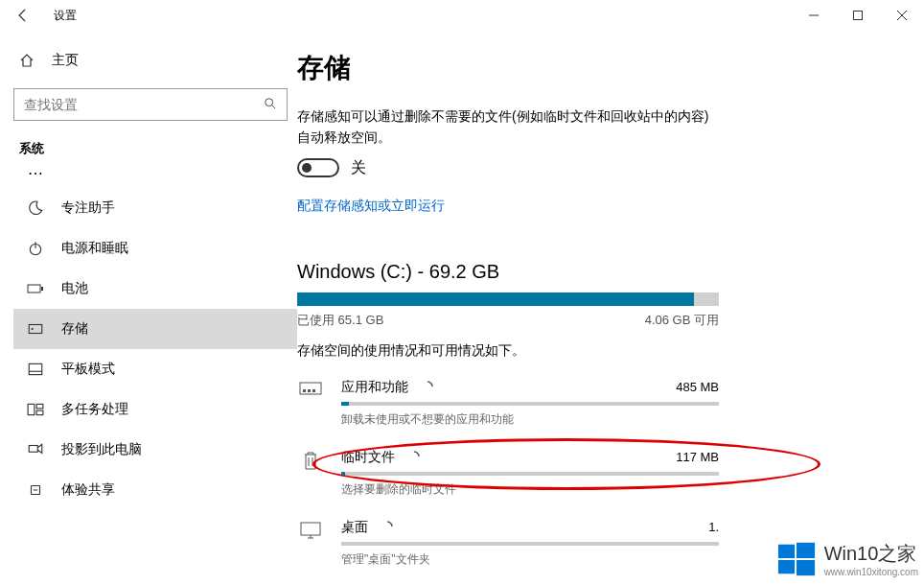  What do you see at coordinates (23, 15) in the screenshot?
I see `back-button` at bounding box center [23, 15].